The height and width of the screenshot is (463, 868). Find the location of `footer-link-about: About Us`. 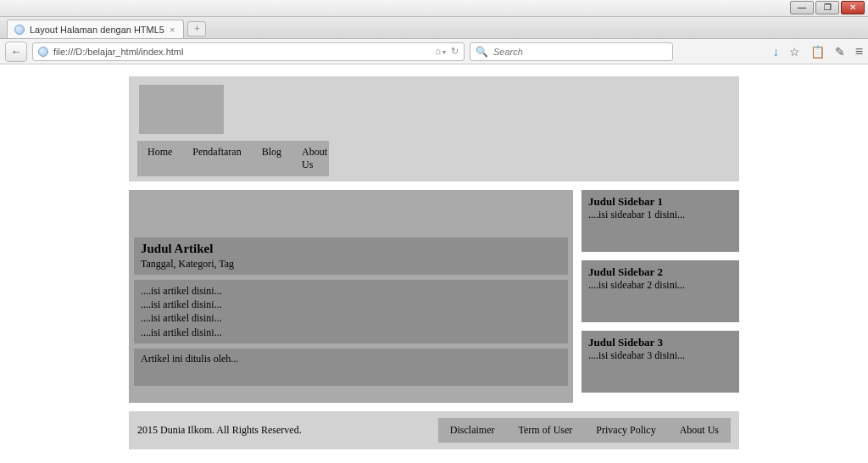

footer-link-about: About Us is located at coordinates (699, 431).